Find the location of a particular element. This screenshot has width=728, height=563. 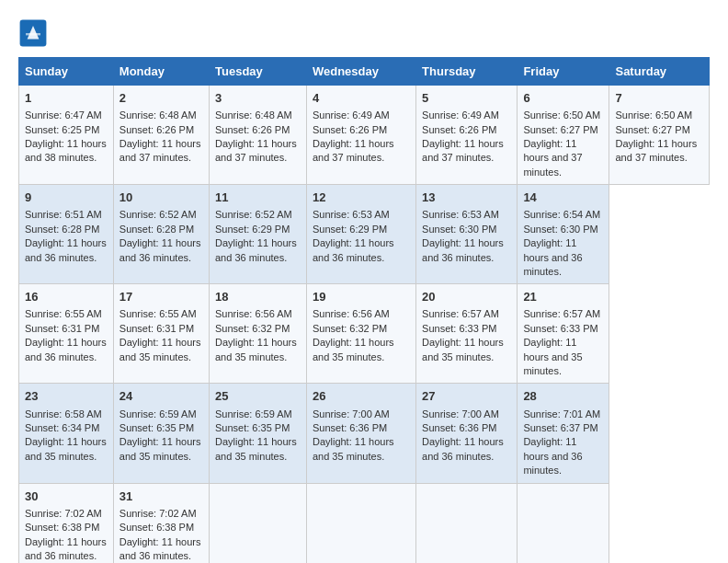

sunrise: Sunrise: 7:01 AM is located at coordinates (562, 414).